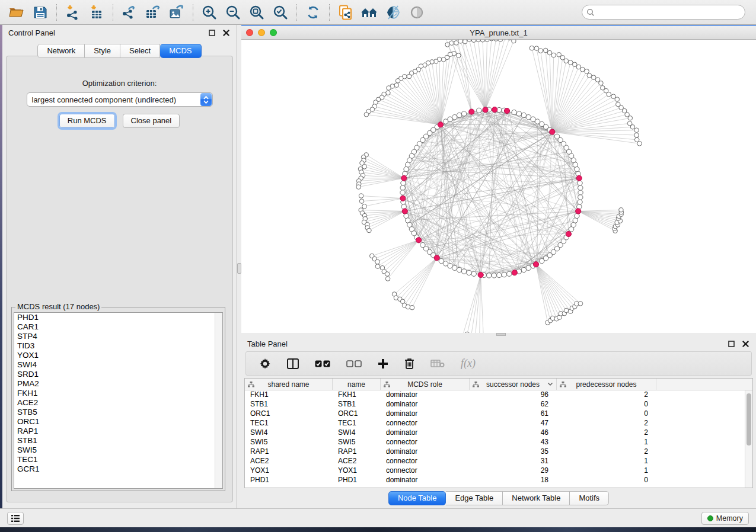 This screenshot has width=756, height=532. I want to click on mcds-result-item: GCR1, so click(119, 469).